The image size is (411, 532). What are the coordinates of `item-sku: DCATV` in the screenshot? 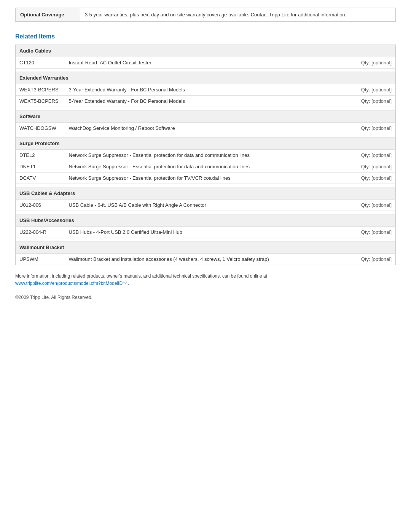 It's located at (40, 178).